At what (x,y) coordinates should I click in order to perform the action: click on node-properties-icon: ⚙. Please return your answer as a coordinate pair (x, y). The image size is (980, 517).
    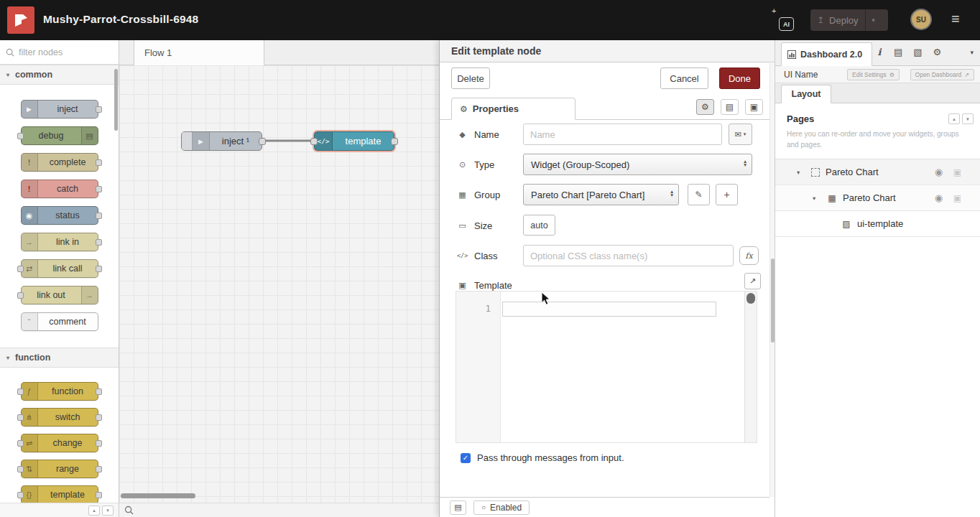
    Looking at the image, I should click on (706, 107).